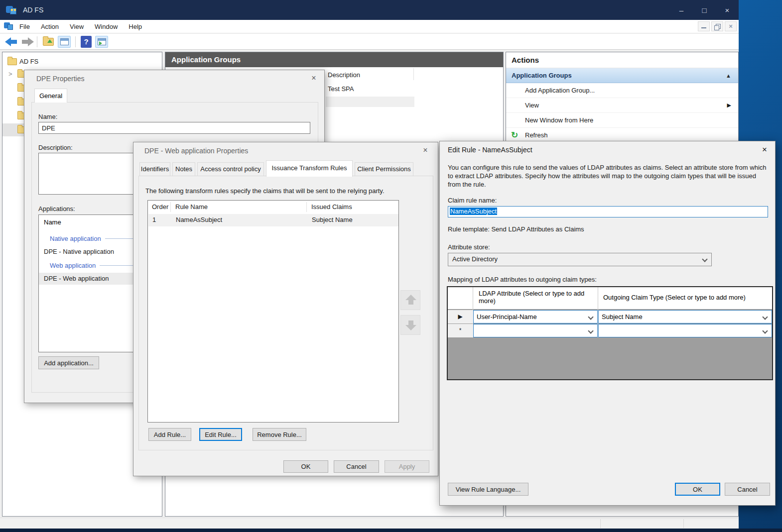  Describe the element at coordinates (622, 60) in the screenshot. I see `actions-pane-title: Actions` at that location.